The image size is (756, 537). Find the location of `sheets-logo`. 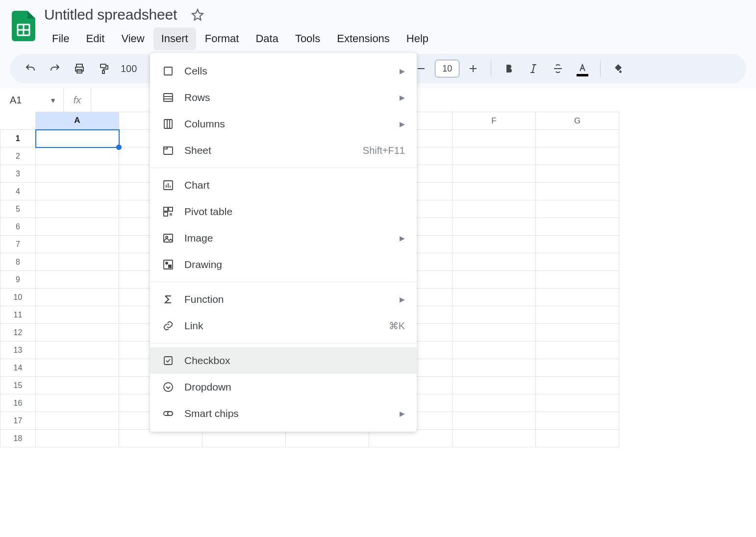

sheets-logo is located at coordinates (24, 26).